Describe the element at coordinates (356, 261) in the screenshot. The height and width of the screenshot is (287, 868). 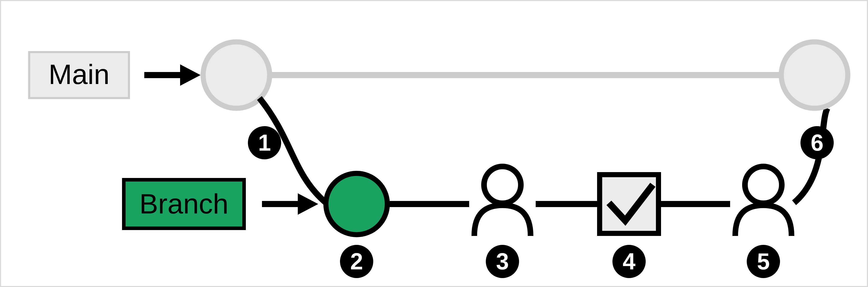
I see `step-badge-2: 2` at that location.